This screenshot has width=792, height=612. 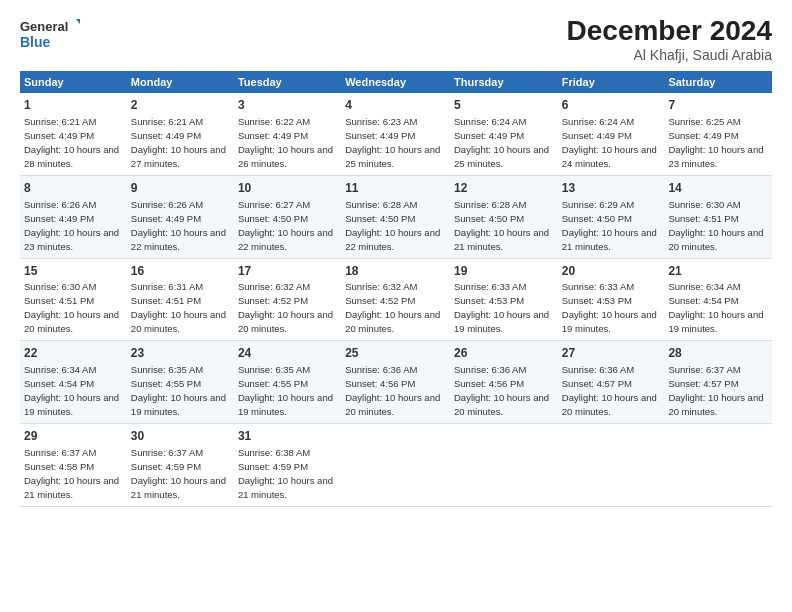 What do you see at coordinates (180, 382) in the screenshot?
I see `table-cell: 23 Sunrise: 6:35 AMSunset: 4:55 PMDaylig…` at bounding box center [180, 382].